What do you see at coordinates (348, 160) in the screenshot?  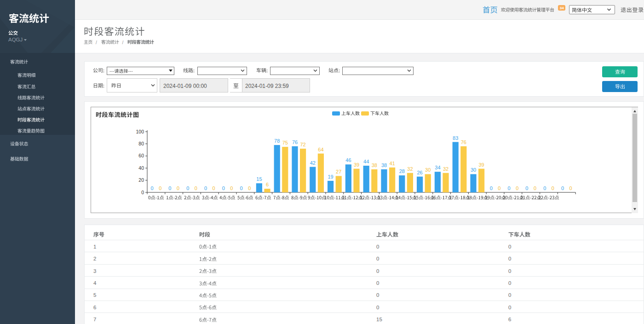 I see `svg-text: 46` at bounding box center [348, 160].